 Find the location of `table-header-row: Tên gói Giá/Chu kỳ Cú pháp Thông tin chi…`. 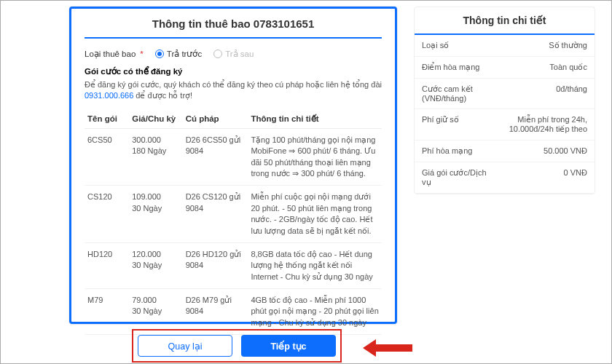

table-header-row: Tên gói Giá/Chu kỳ Cú pháp Thông tin chi… is located at coordinates (233, 119).